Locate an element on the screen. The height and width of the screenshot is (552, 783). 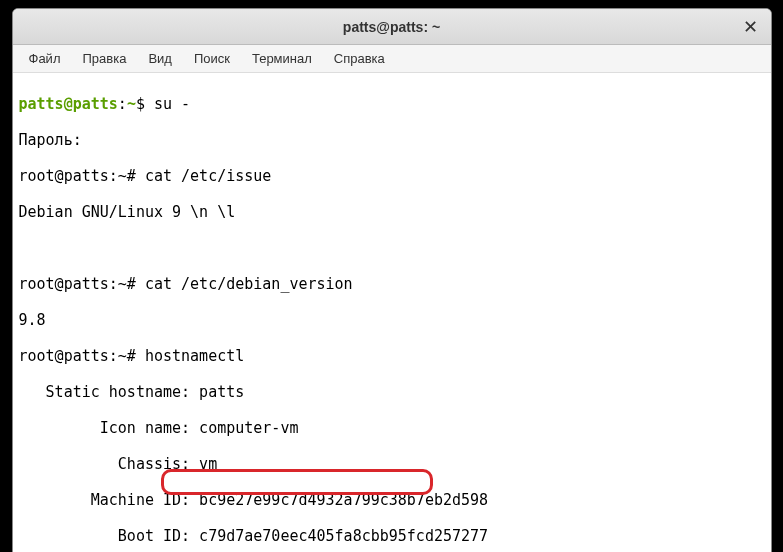
prompt-symbol: $ is located at coordinates (145, 104).